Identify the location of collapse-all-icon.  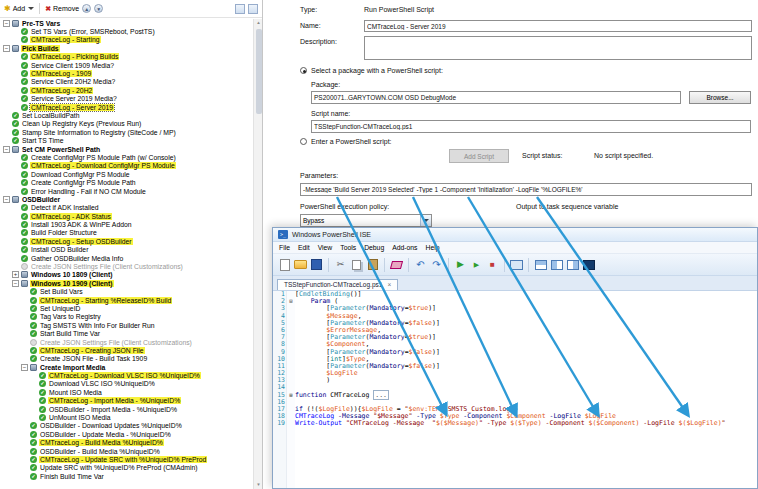
(253, 9).